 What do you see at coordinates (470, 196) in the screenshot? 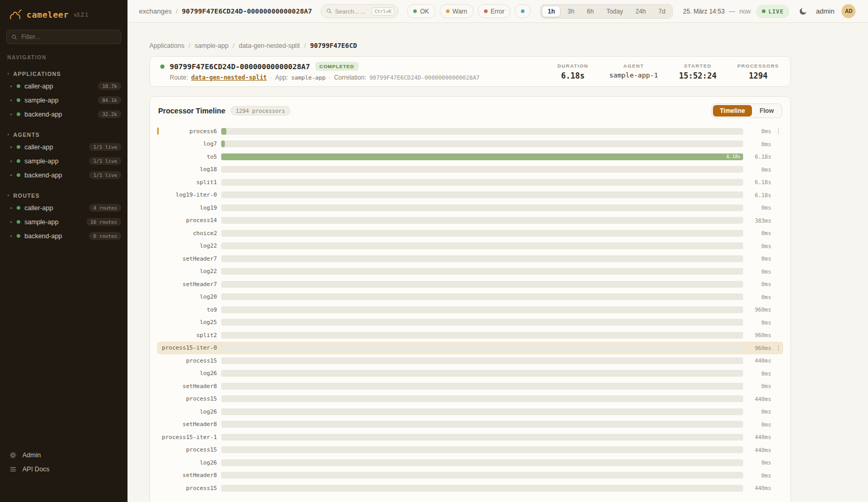
I see `timeline-row-log19-iter-0: log19-iter-06.18s⋮` at bounding box center [470, 196].